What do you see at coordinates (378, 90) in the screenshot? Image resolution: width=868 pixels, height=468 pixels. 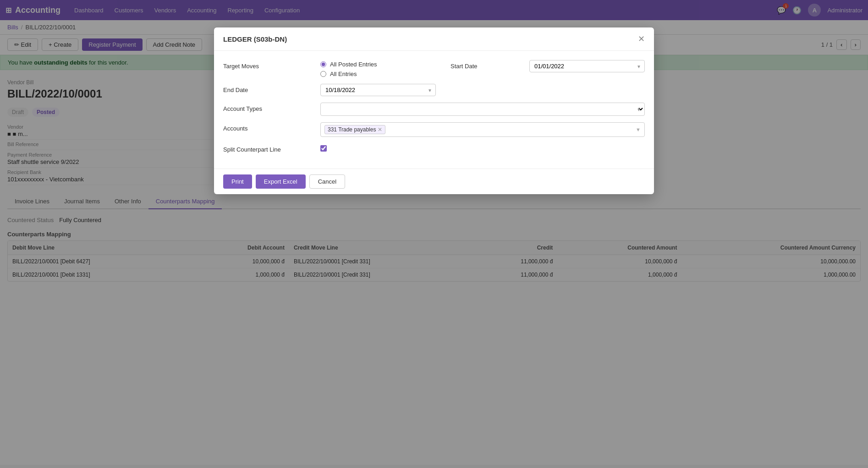 I see `end-date-field` at bounding box center [378, 90].